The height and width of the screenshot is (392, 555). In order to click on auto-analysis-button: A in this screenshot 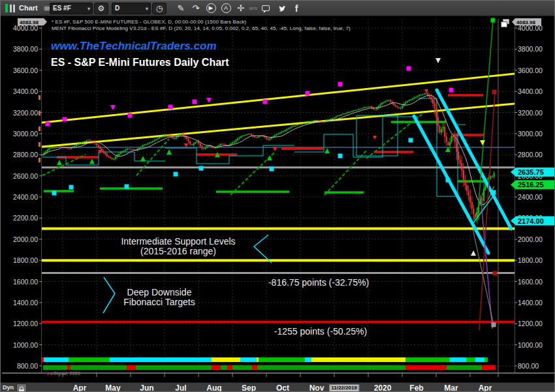, I will do `click(226, 8)`.